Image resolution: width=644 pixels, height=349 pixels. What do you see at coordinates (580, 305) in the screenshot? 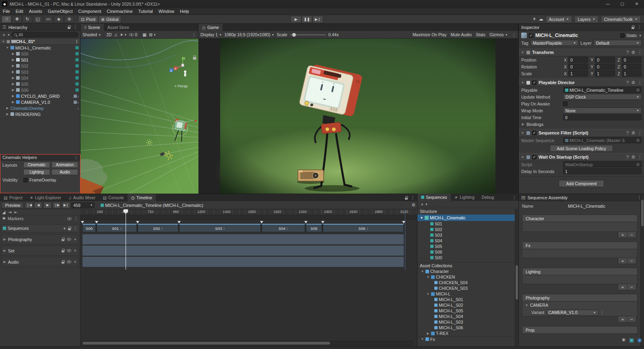
I see `camera-item-row: ▼ CAMERA` at bounding box center [580, 305].